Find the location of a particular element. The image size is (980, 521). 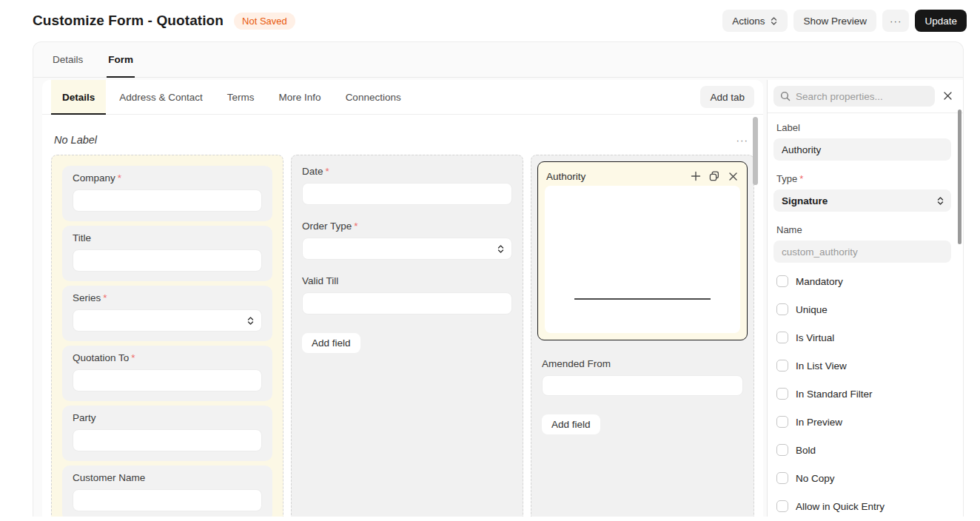

in-standard-filter-checkbox is located at coordinates (782, 394).